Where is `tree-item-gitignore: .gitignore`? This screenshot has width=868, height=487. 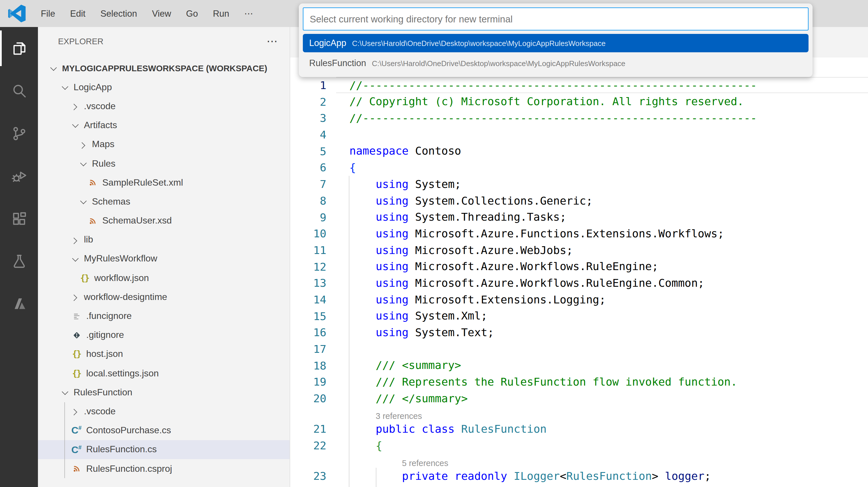
tree-item-gitignore: .gitignore is located at coordinates (164, 335).